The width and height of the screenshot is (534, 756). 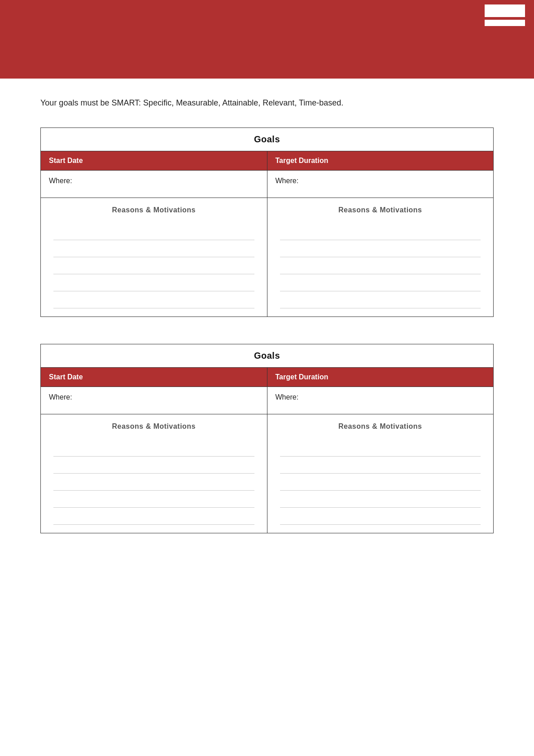 I want to click on table1-motivations-row: Reasons & Motivations Reasons & Motivati…, so click(x=267, y=257).